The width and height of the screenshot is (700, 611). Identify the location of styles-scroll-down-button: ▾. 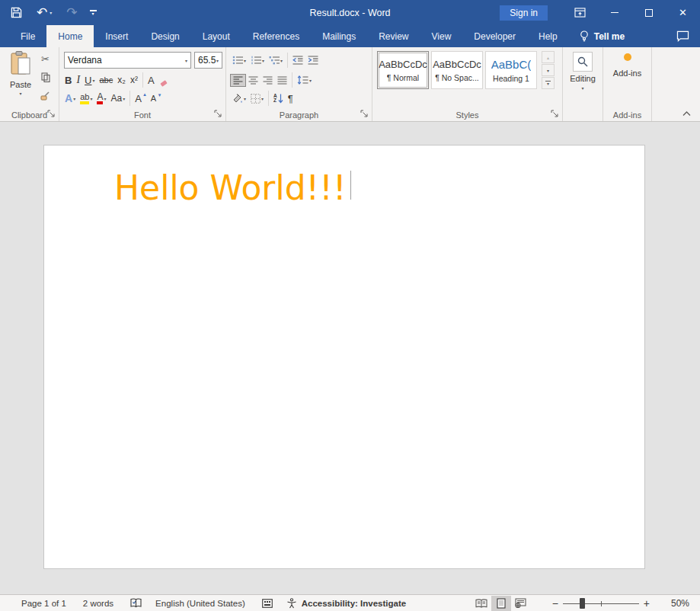
(548, 70).